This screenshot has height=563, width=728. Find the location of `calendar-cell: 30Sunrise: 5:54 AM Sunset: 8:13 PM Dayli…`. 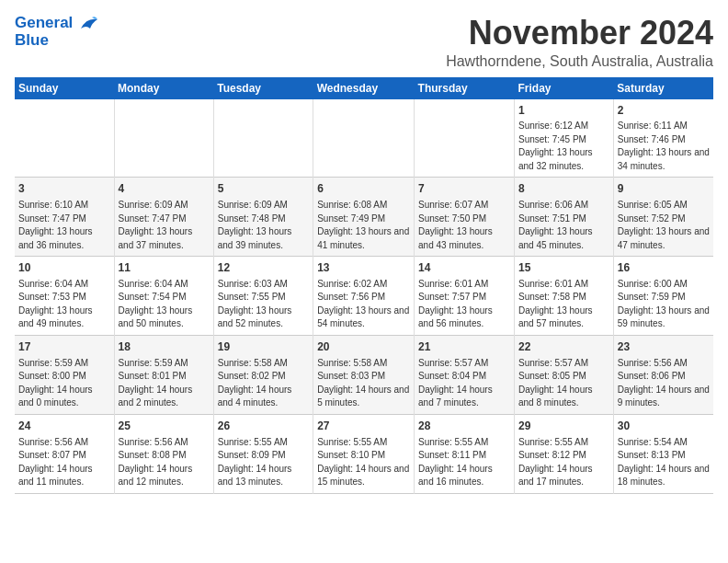

calendar-cell: 30Sunrise: 5:54 AM Sunset: 8:13 PM Dayli… is located at coordinates (664, 454).